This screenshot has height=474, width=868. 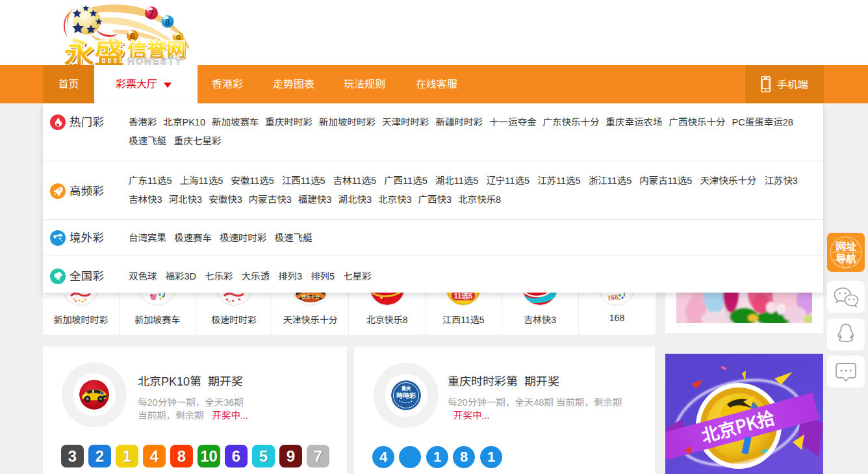 What do you see at coordinates (311, 296) in the screenshot?
I see `svg-text: 快乐十分` at bounding box center [311, 296].